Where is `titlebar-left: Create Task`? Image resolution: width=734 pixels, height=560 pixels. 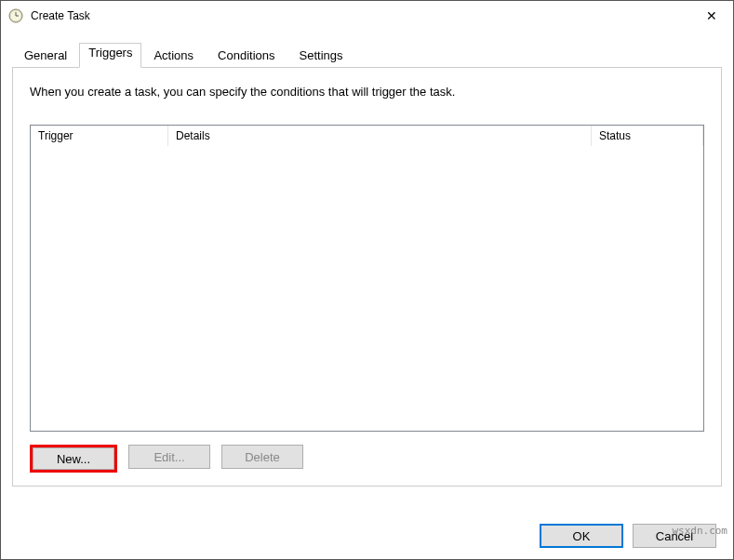
titlebar-left: Create Task is located at coordinates (49, 16).